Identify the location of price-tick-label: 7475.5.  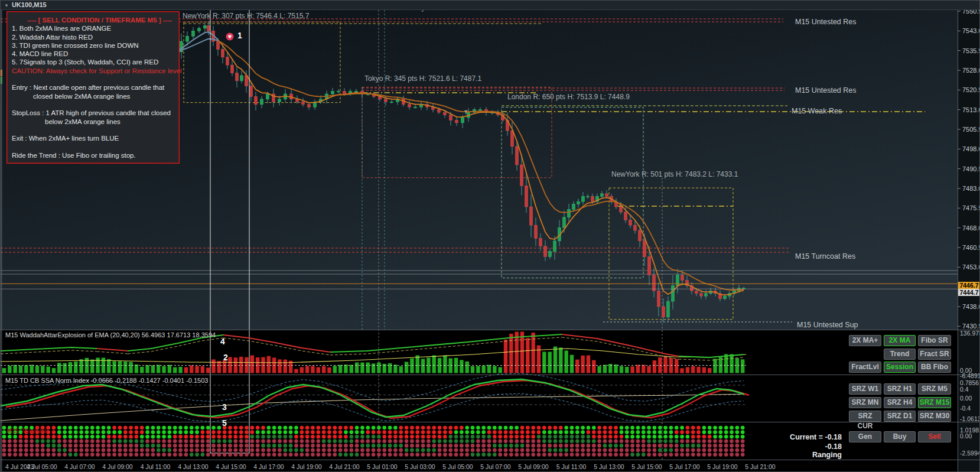
(971, 208).